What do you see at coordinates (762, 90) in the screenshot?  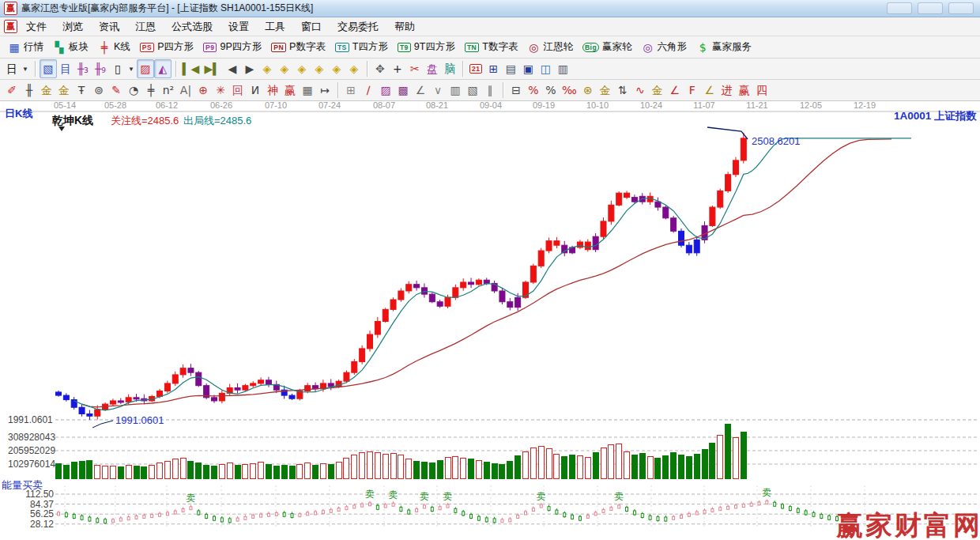 I see `four-square-tool: 四` at bounding box center [762, 90].